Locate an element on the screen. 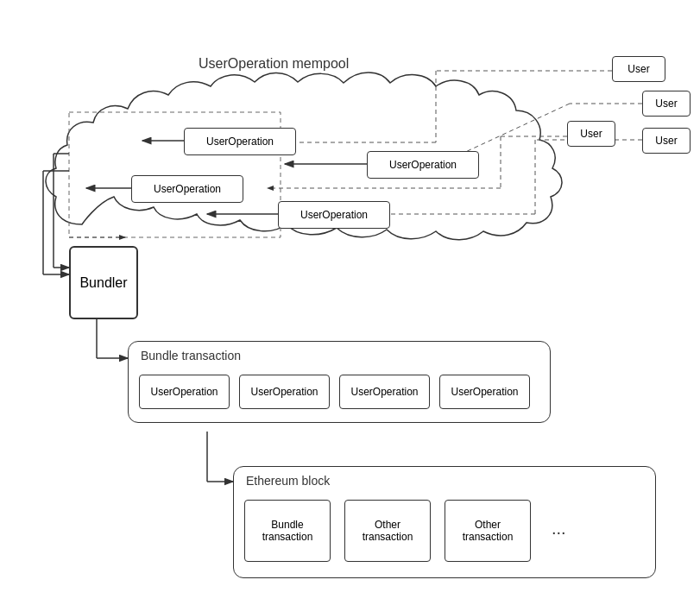 This screenshot has width=700, height=605. bundle-uo-1: UserOperation is located at coordinates (185, 392).